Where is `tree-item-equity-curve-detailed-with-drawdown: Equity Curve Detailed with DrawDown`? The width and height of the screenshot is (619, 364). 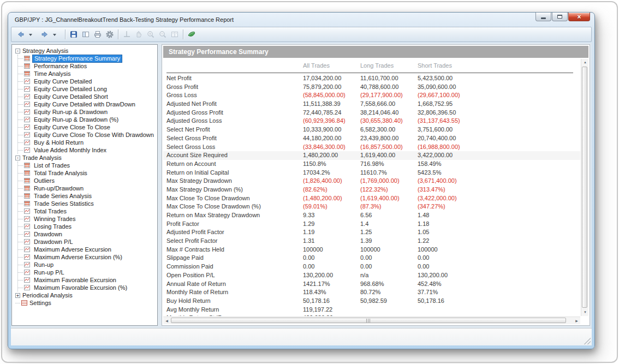
tree-item-equity-curve-detailed-with-drawdown: Equity Curve Detailed with DrawDown is located at coordinates (87, 104).